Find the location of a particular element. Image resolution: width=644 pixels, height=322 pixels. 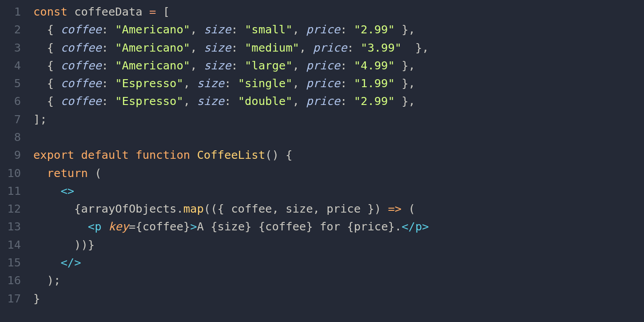

line-number: 17 is located at coordinates (12, 298).